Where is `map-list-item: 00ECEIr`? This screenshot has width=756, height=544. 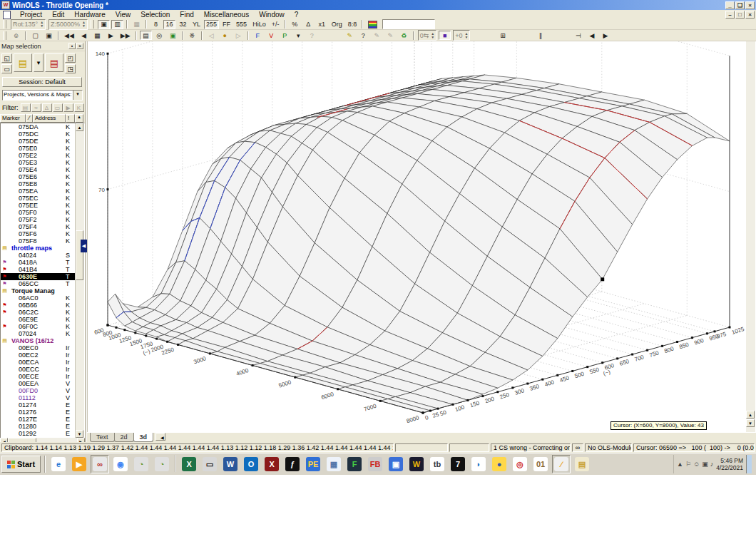
map-list-item: 00ECEIr is located at coordinates (39, 376).